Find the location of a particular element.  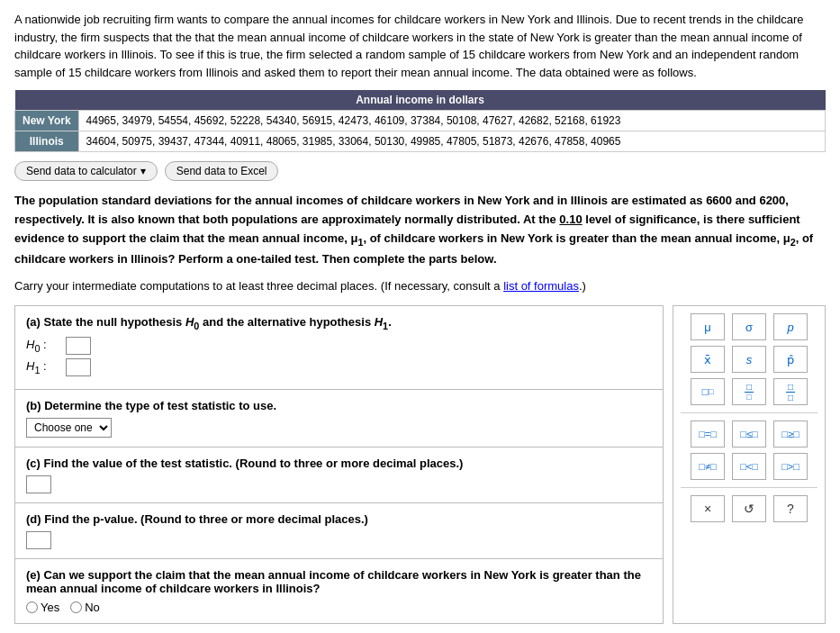

question-c-block: (c) Find the value of the test statistic… is located at coordinates (339, 475).